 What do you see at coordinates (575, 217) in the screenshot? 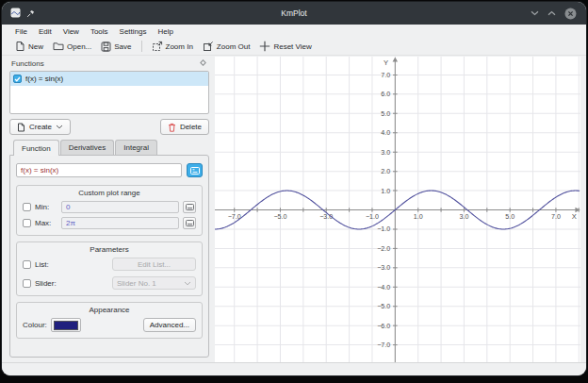
I see `svg-text: X` at bounding box center [575, 217].